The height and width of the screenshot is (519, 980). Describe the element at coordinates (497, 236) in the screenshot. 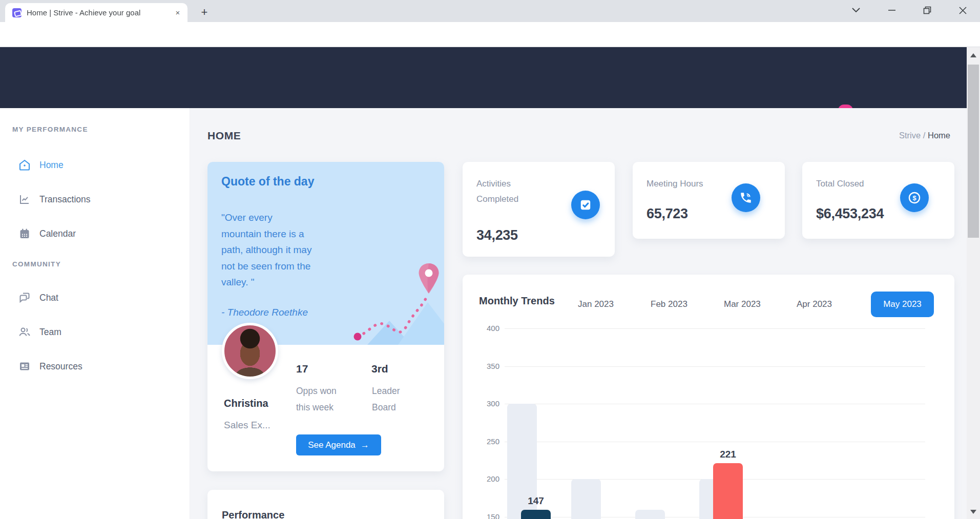

I see `stat-card-value: 34,235` at that location.